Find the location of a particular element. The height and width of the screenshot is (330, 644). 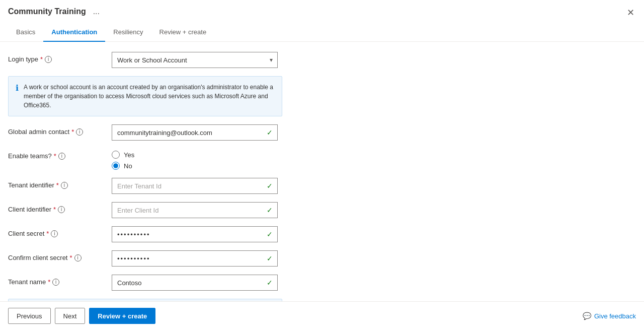

client-secret-row: Client secret * i ✓ is located at coordinates (176, 234).